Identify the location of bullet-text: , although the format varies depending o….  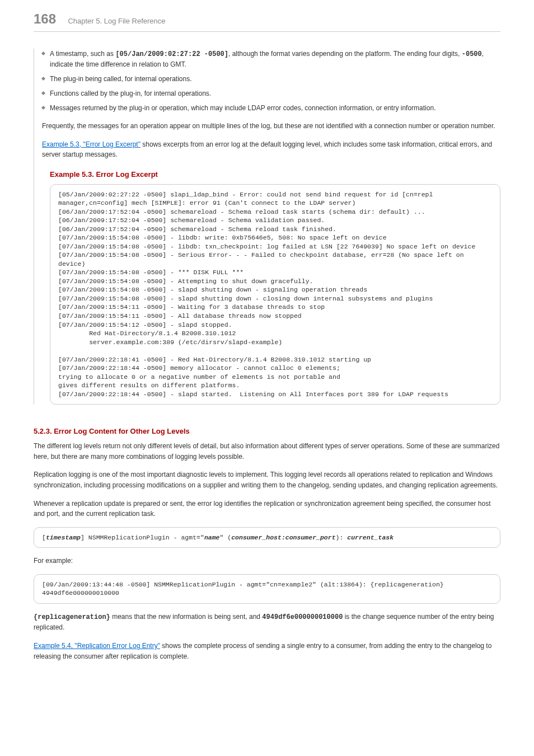
(345, 54).